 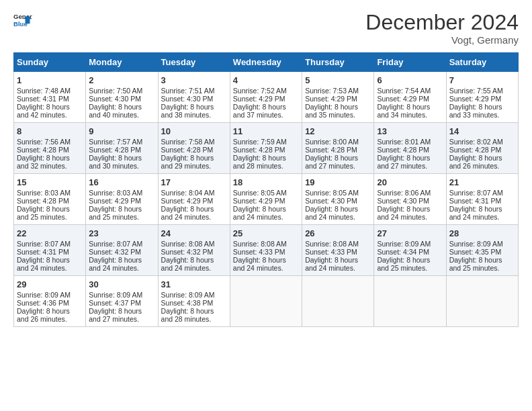 I want to click on sunset-text: Sunset: 4:35 PM, so click(x=476, y=252).